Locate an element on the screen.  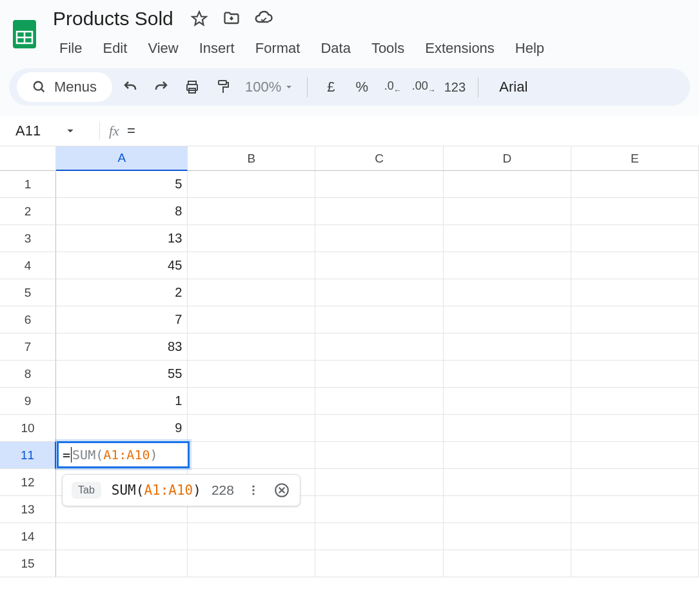
more-icon is located at coordinates (253, 490).